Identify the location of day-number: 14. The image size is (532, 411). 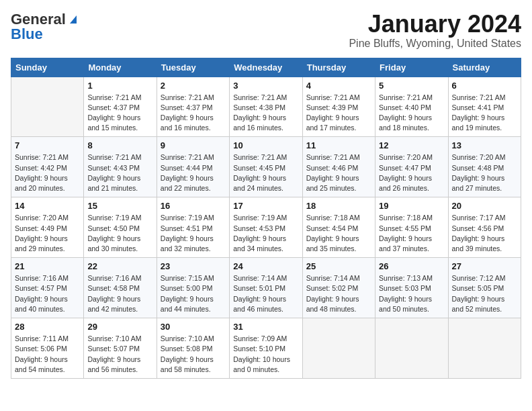
(47, 205).